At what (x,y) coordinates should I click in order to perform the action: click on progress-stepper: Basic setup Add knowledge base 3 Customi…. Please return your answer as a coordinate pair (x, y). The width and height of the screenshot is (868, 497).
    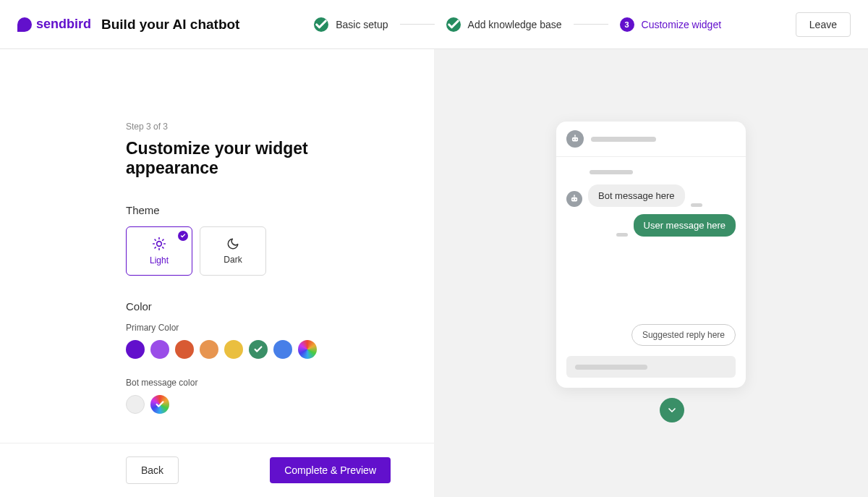
    Looking at the image, I should click on (518, 25).